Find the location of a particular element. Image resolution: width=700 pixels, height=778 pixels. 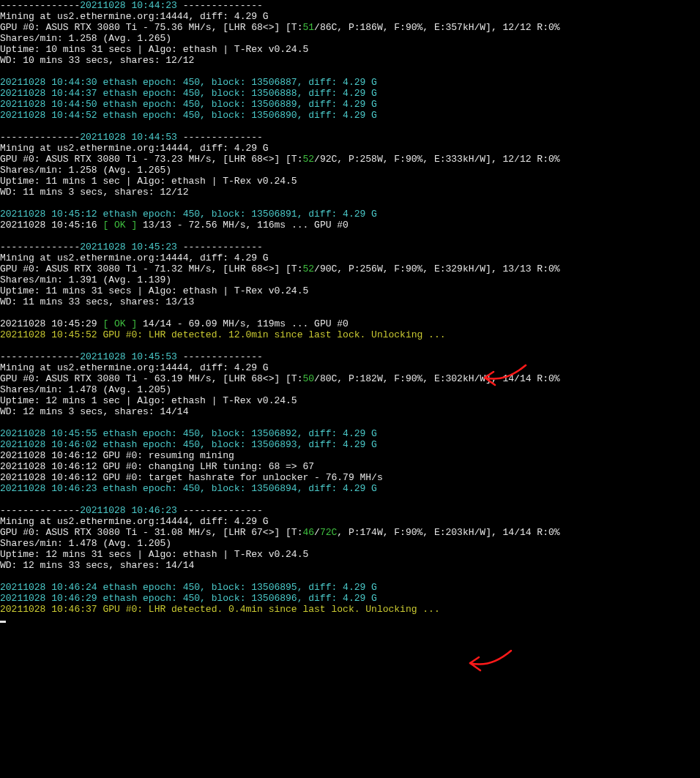

log-segment: Shares/min: 1.478 (Avg. 1.205) is located at coordinates (86, 389).